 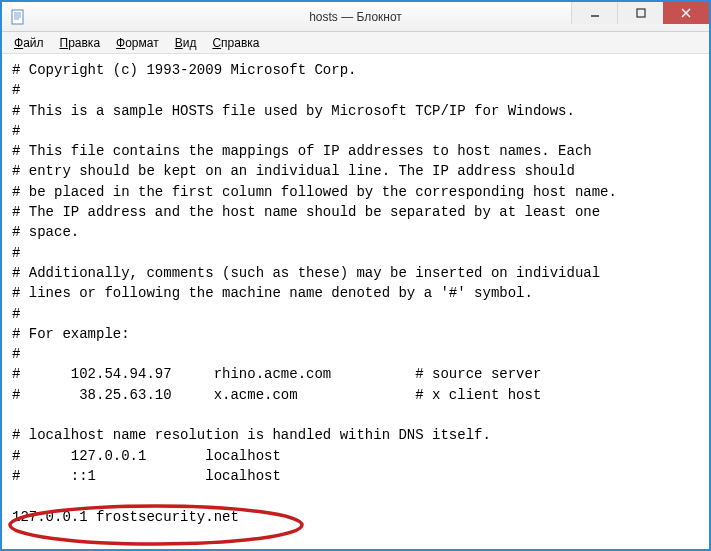 What do you see at coordinates (186, 43) in the screenshot?
I see `menu-view: Вид` at bounding box center [186, 43].